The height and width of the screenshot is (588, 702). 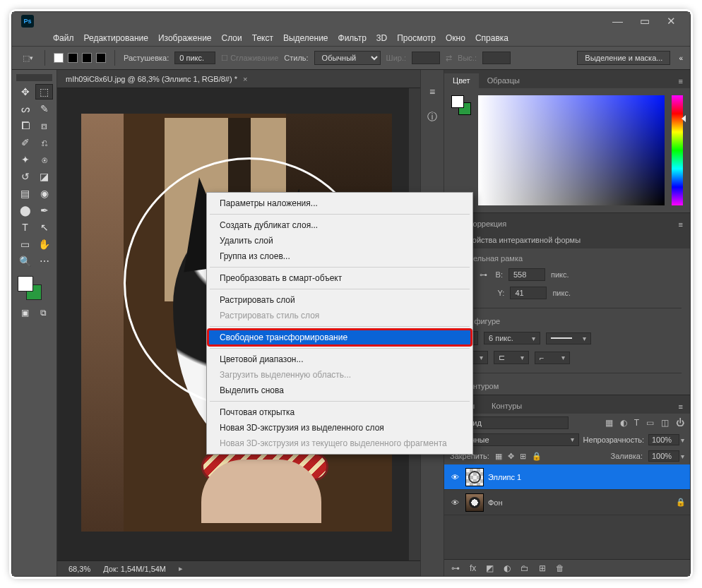 What do you see at coordinates (25, 160) in the screenshot?
I see `brush-tool: ✦` at bounding box center [25, 160].